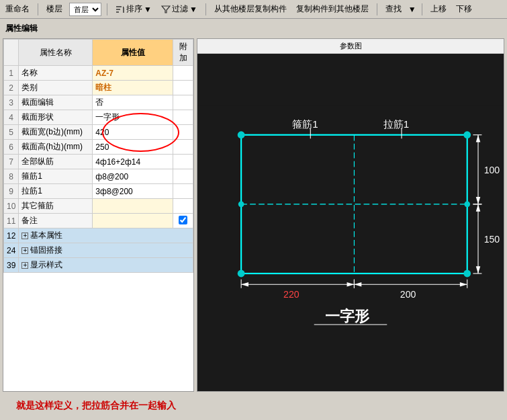 This screenshot has height=420, width=507. I want to click on row-num: 6, so click(11, 147).